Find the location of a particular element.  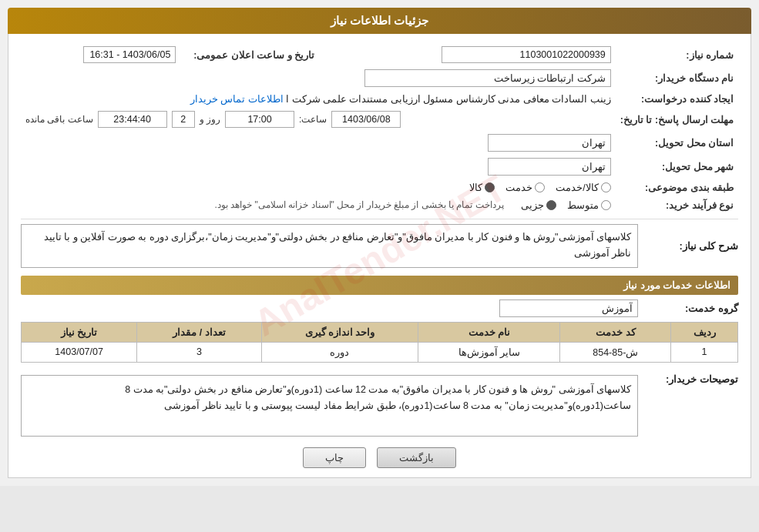

col-name: نام خدمت is located at coordinates (489, 332).